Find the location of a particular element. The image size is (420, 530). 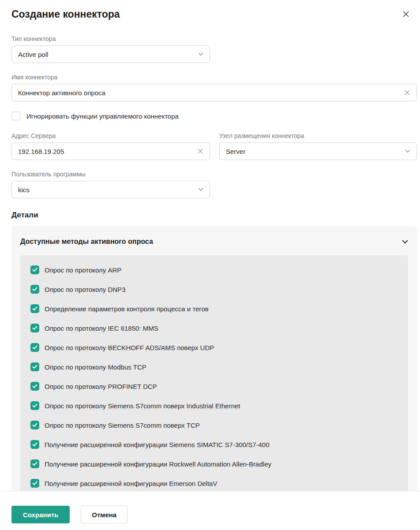

method-row: Опрос по протоколу ARP is located at coordinates (215, 270).